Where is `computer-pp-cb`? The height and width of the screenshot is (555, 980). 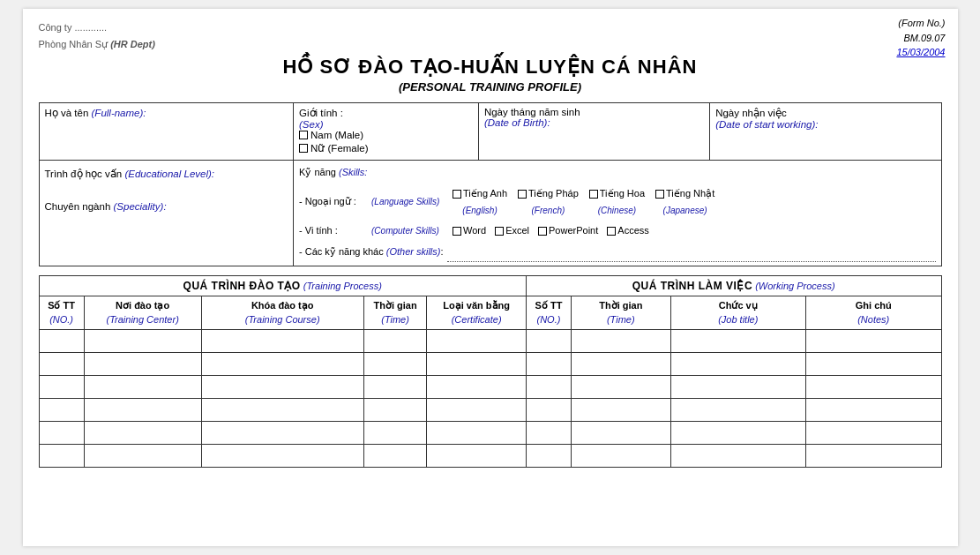
computer-pp-cb is located at coordinates (542, 231).